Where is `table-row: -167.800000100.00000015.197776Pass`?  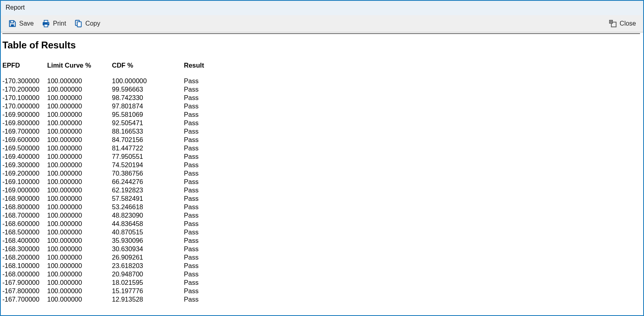
table-row: -167.800000100.00000015.197776Pass is located at coordinates (113, 291).